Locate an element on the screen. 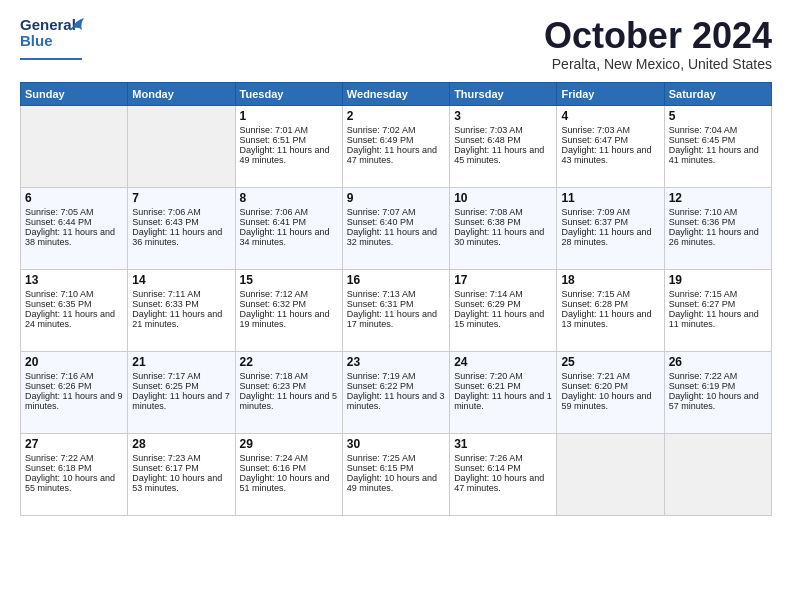 Image resolution: width=792 pixels, height=612 pixels. sunrise-text: Sunrise: 7:10 AM is located at coordinates (718, 212).